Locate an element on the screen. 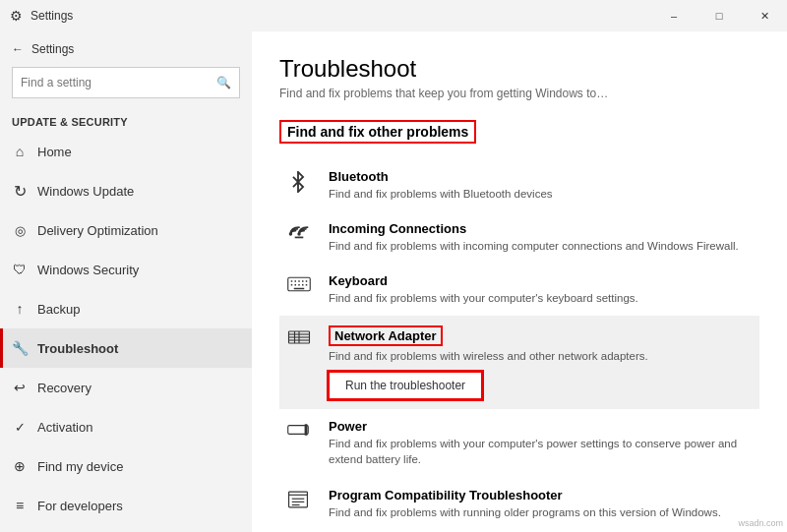 This screenshot has width=787, height=532. sidebar-item-home: ⌂ Home is located at coordinates (126, 151).